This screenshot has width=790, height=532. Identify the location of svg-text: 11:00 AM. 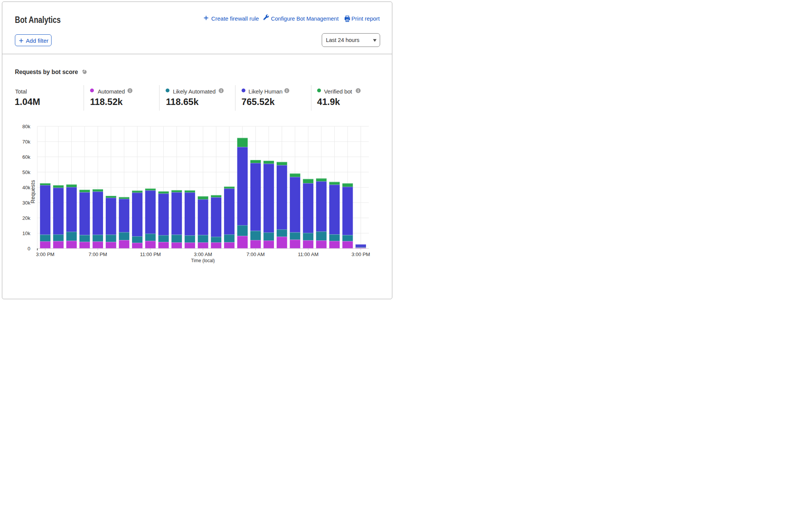
(308, 254).